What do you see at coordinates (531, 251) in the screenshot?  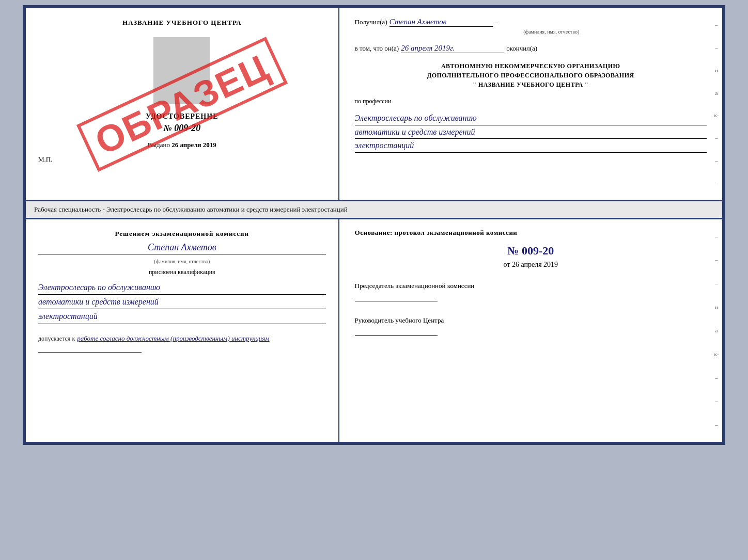 I see `protocol-number: № 009-20` at bounding box center [531, 251].